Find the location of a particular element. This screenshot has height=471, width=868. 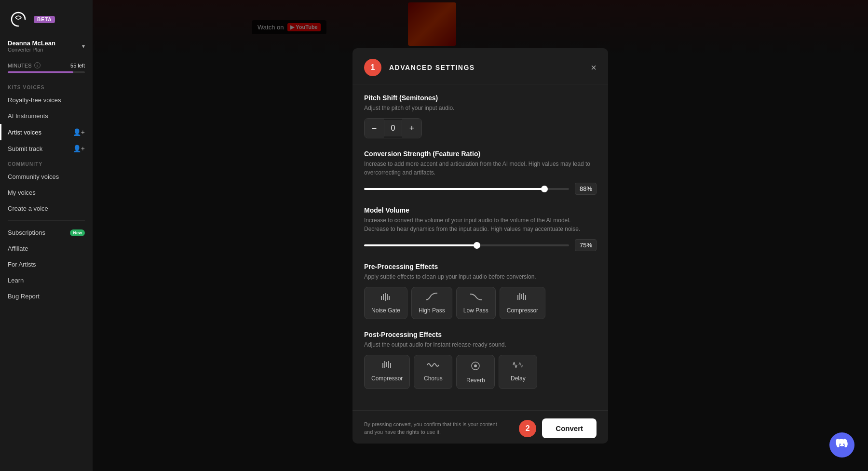

sidebar-item-label: Create a voice is located at coordinates (28, 208).